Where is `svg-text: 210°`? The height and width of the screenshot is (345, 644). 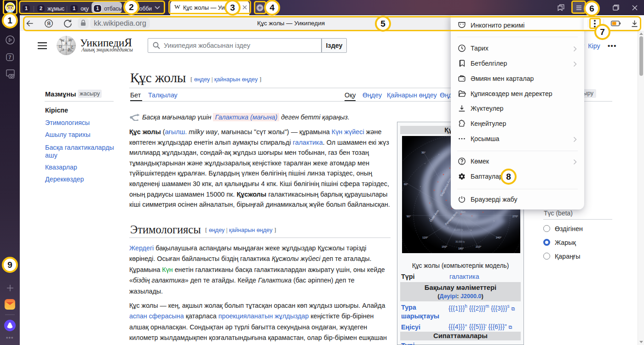
svg-text: 210° is located at coordinates (478, 247).